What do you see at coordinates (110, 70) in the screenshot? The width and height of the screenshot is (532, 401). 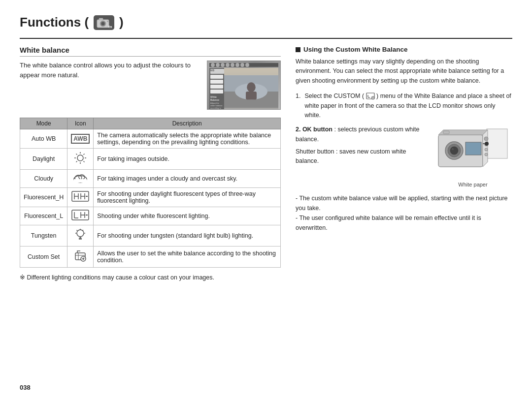 I see `intro-text: The white balance control allows you to …` at bounding box center [110, 70].